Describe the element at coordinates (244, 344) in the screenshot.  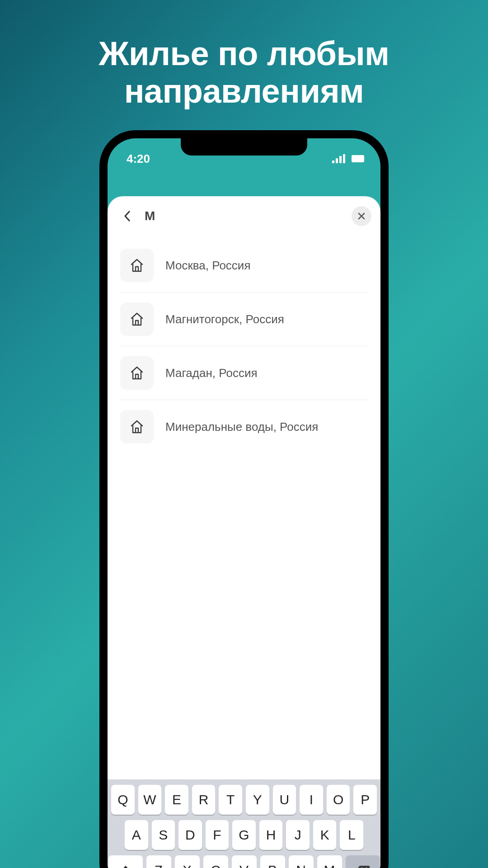
I see `search-results-list: Москва, Россия Магнитогорск, Россия Мага…` at that location.